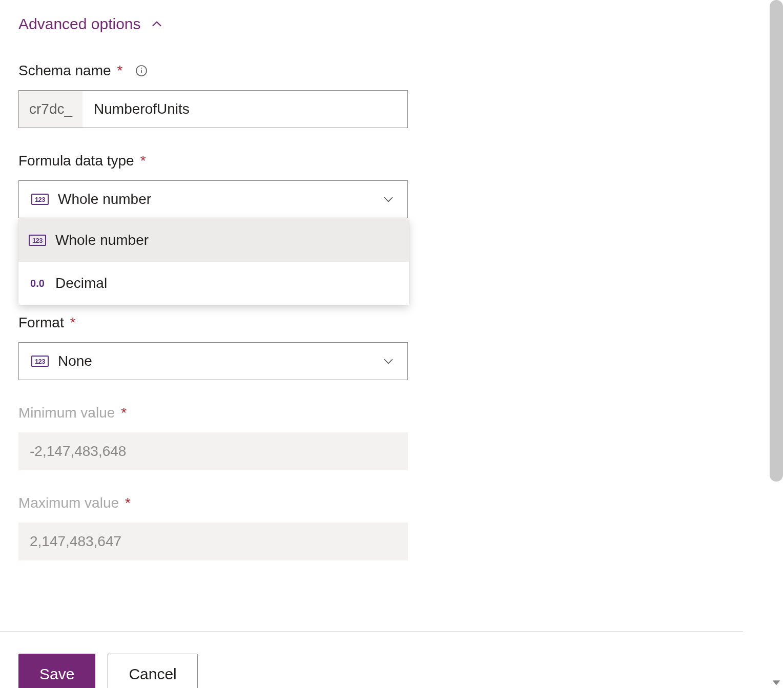  I want to click on format-selected: None, so click(220, 361).